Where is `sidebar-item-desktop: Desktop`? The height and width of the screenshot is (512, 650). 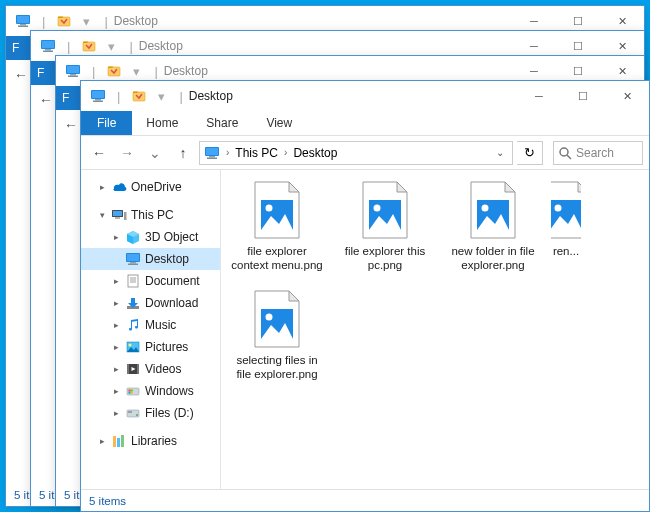 sidebar-item-desktop: Desktop is located at coordinates (150, 259).